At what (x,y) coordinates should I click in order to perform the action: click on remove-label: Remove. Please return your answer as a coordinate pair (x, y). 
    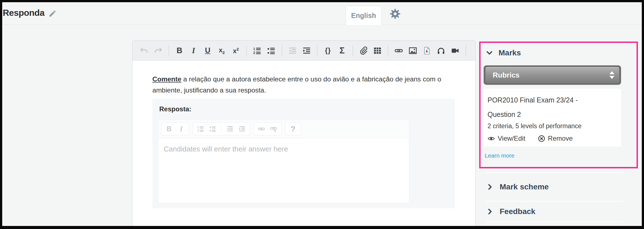
    Looking at the image, I should click on (560, 138).